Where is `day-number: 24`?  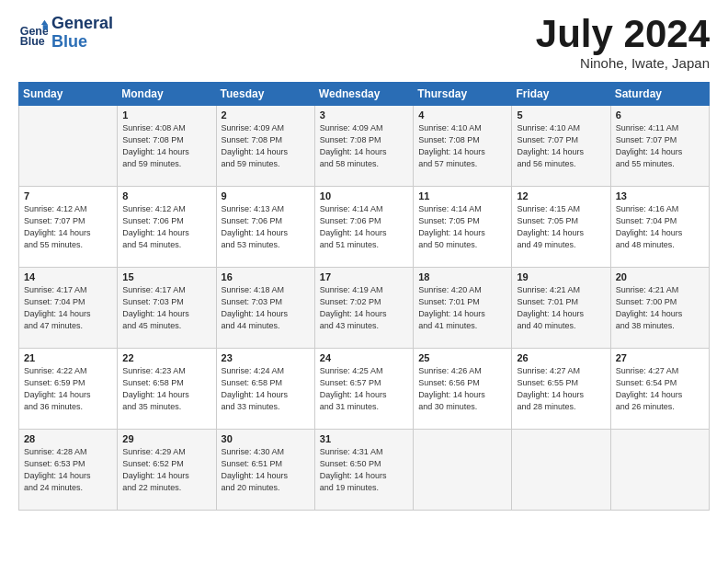
day-number: 24 is located at coordinates (364, 358).